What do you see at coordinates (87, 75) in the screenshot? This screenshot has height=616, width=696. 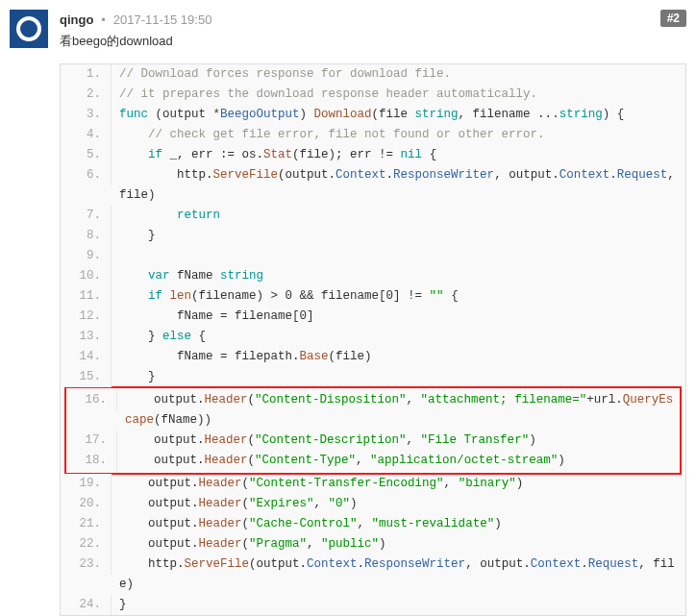 I see `line-number: 1.` at bounding box center [87, 75].